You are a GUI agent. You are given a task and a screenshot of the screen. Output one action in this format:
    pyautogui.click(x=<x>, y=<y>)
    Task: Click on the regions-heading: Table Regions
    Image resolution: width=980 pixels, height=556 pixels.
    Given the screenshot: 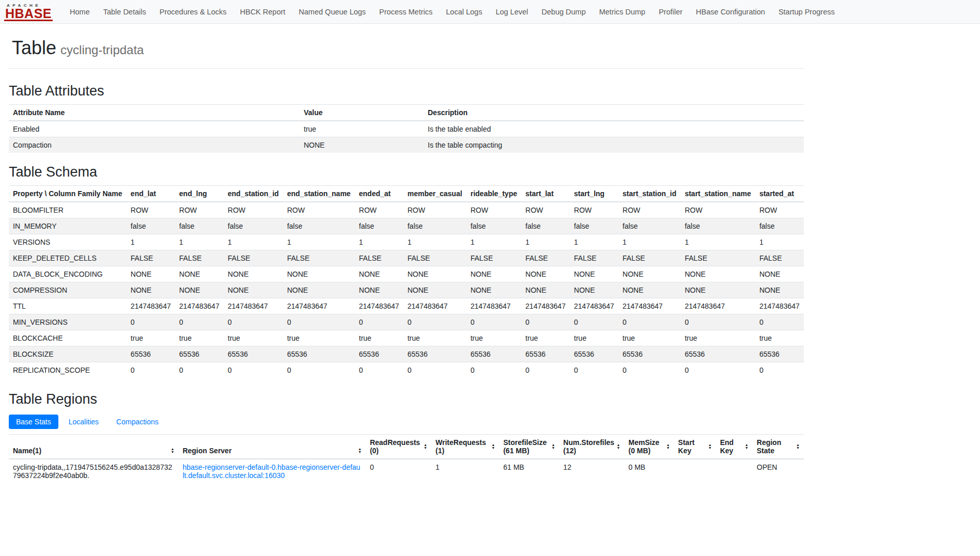 What is the action you would take?
    pyautogui.click(x=406, y=400)
    